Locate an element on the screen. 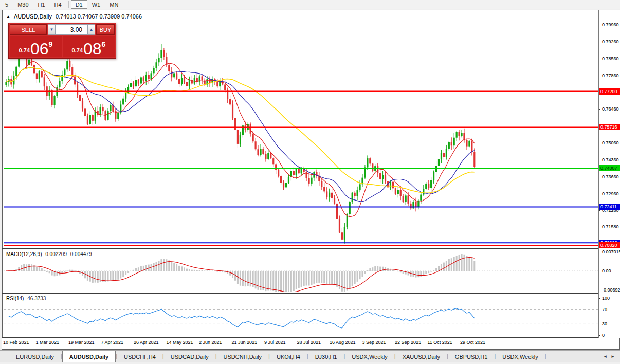  timeframe-button-m30: M30 is located at coordinates (23, 4).